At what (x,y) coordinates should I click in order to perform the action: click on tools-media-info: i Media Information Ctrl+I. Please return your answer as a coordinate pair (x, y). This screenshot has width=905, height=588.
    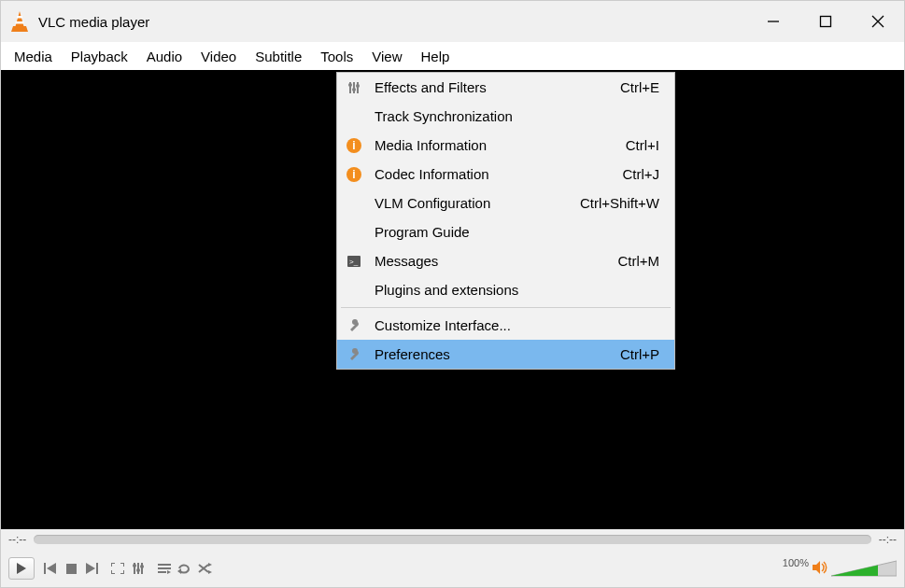
    Looking at the image, I should click on (506, 146).